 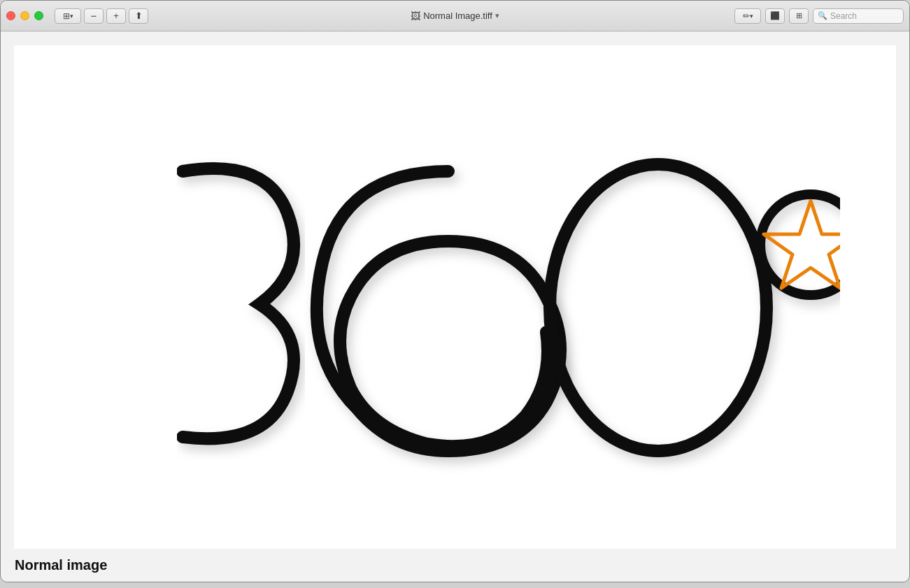 What do you see at coordinates (25, 15) in the screenshot?
I see `minimize-button` at bounding box center [25, 15].